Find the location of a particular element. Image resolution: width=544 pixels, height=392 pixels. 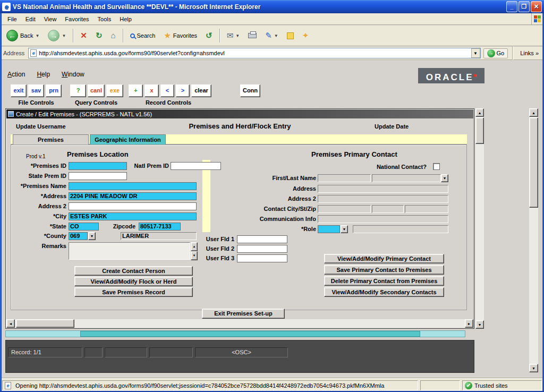

last-name-field is located at coordinates (406, 178).